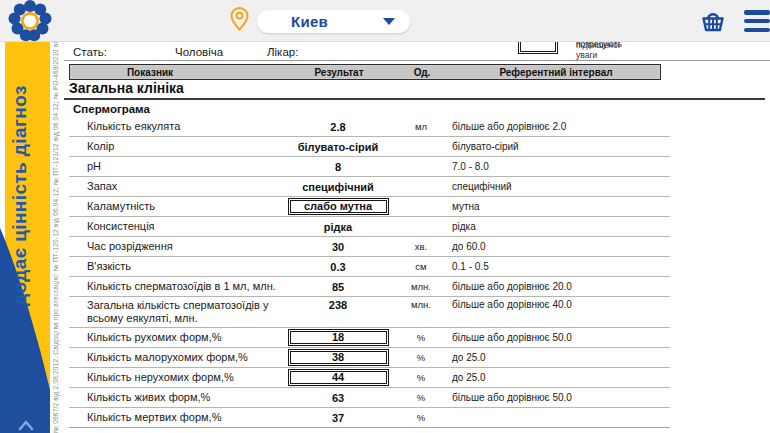  Describe the element at coordinates (177, 166) in the screenshot. I see `indicator-name: pH` at that location.